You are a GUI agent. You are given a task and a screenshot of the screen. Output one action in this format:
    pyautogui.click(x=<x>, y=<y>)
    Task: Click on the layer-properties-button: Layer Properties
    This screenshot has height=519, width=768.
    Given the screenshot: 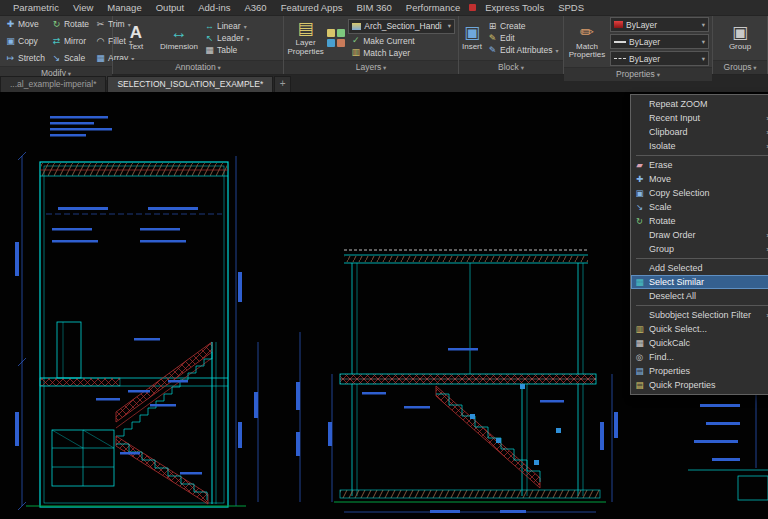 What is the action you would take?
    pyautogui.click(x=306, y=38)
    